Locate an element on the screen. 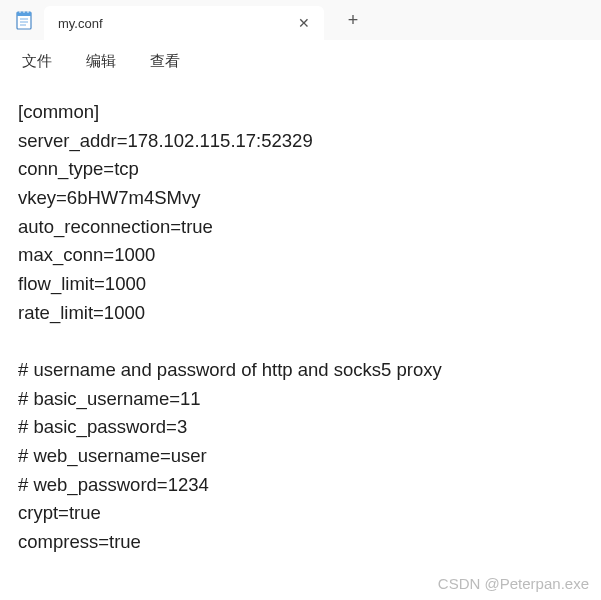 The image size is (601, 600). tab-title: my.conf is located at coordinates (177, 24).